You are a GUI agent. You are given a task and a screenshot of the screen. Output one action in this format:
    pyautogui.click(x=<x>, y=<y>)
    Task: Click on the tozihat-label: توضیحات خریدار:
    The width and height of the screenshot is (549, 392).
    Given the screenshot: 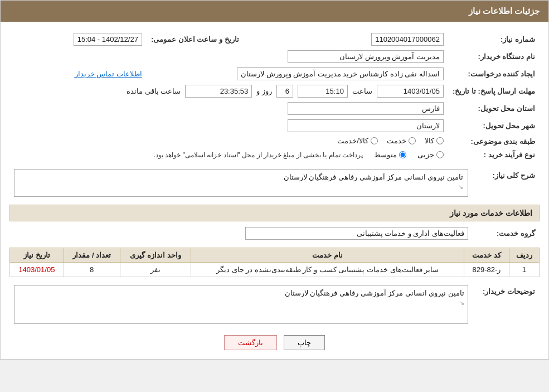 What is the action you would take?
    pyautogui.click(x=506, y=304)
    